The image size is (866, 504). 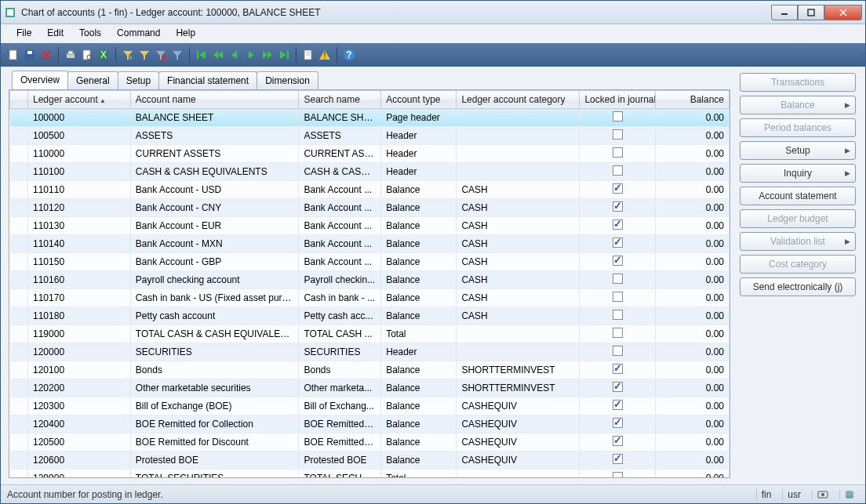 I want to click on cell-name: Bank Account - CNY, so click(x=215, y=208).